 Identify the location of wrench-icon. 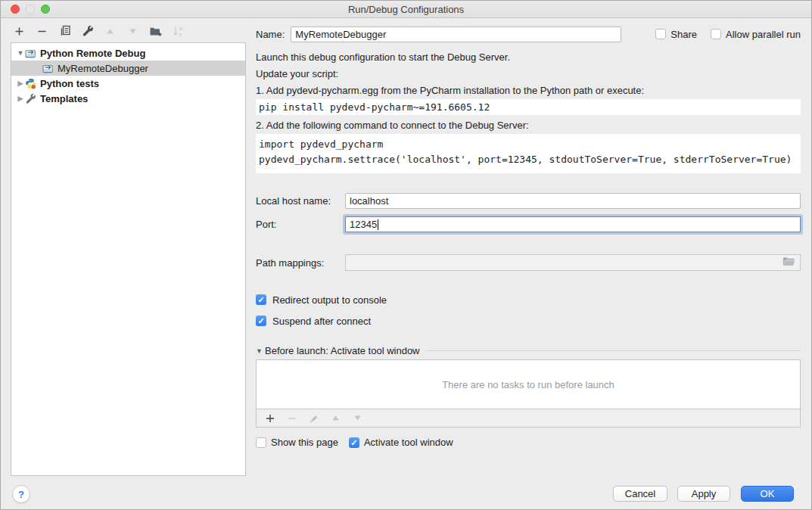
(30, 98).